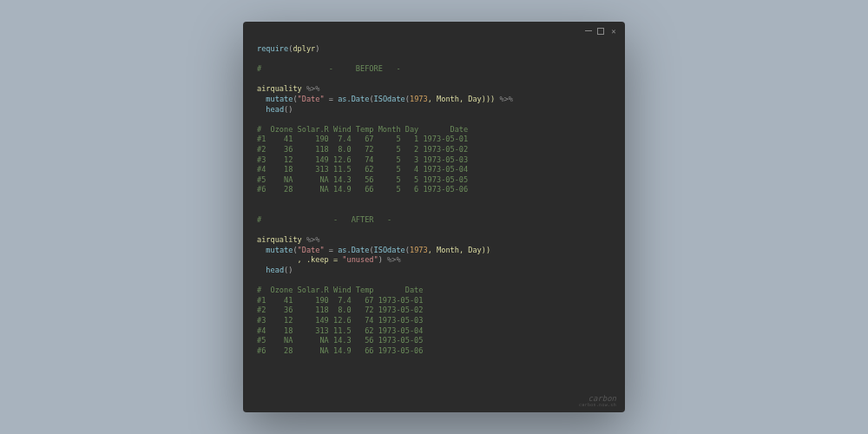  Describe the element at coordinates (329, 69) in the screenshot. I see `code-comment: # - BEFORE -` at that location.